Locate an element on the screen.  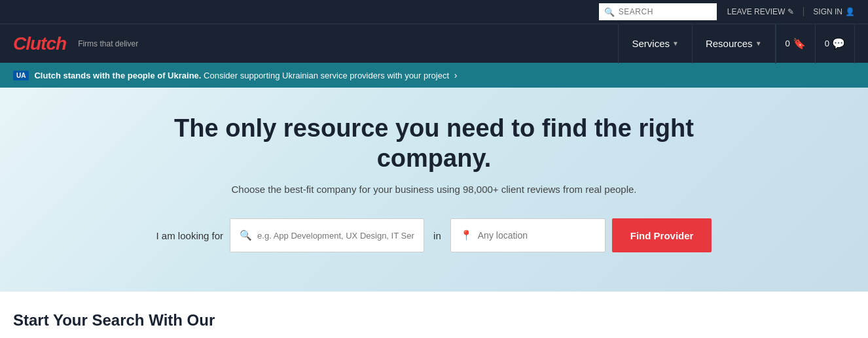
main-nav: Clutch Firms that deliver Services ▼ Res… is located at coordinates (434, 43).